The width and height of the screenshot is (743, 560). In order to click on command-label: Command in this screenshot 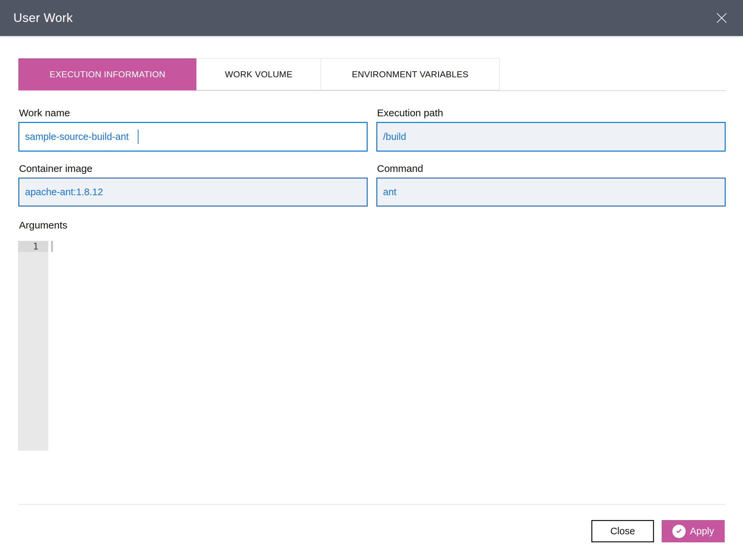, I will do `click(400, 169)`.